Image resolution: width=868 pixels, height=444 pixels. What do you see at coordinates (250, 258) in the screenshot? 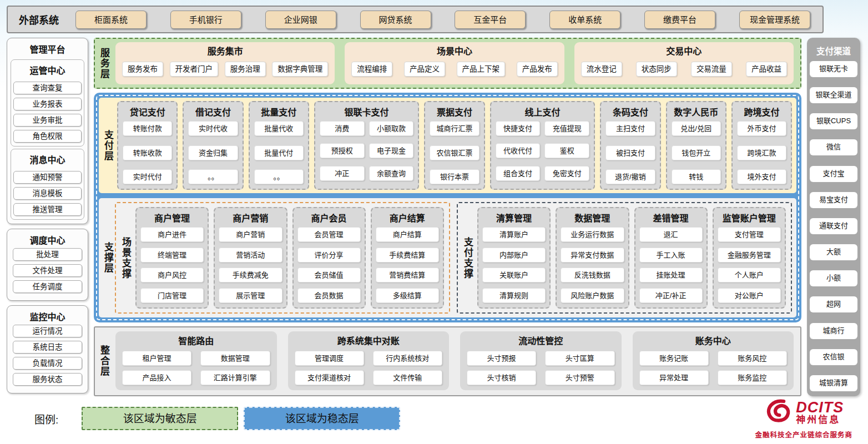
I see `merchant-marketing-column: 商户营销 商户营销 营销活动 手续费减免 展示管理` at bounding box center [250, 258].